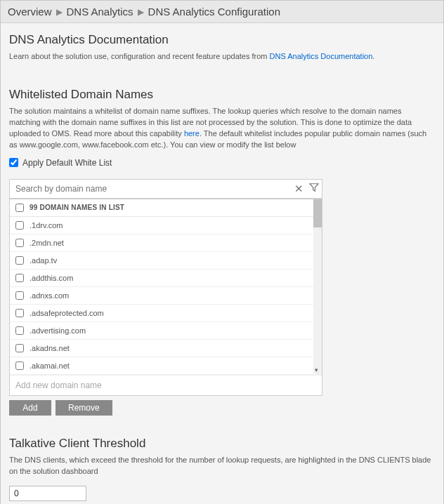 Image resolution: width=444 pixels, height=504 pixels. I want to click on documentation-link: DNS Analytics Documentation, so click(322, 56).